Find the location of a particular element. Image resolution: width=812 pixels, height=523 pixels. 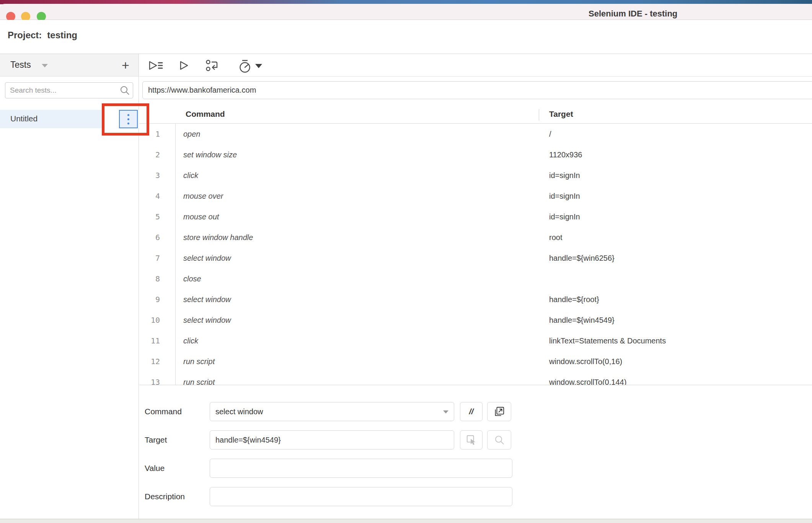

table-row: 11 click linkText=Statements & Documents is located at coordinates (476, 341).